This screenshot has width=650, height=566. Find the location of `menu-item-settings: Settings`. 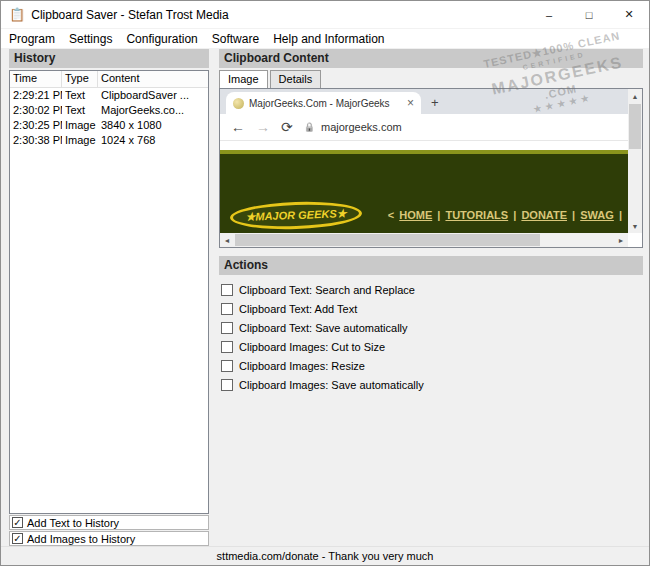

menu-item-settings: Settings is located at coordinates (90, 39).